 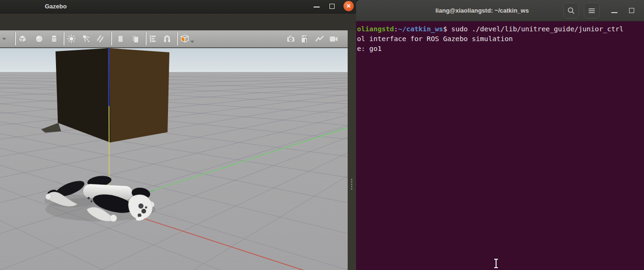 What do you see at coordinates (71, 39) in the screenshot?
I see `point-light-icon` at bounding box center [71, 39].